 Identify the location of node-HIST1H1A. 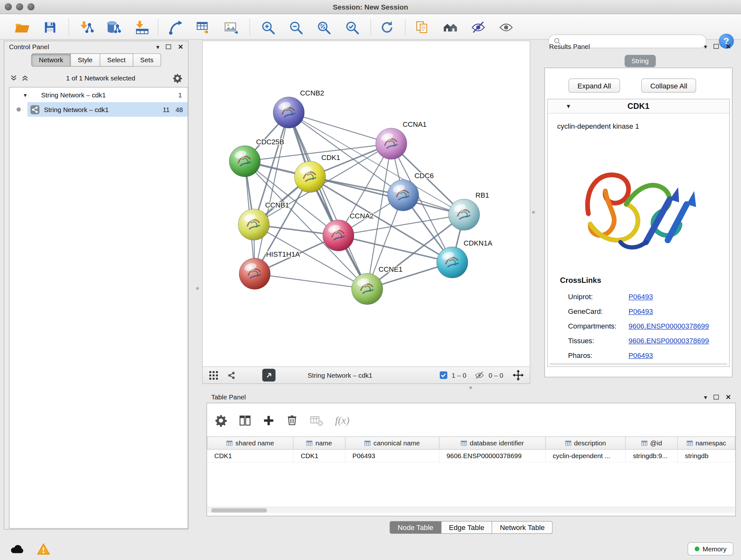
(255, 274).